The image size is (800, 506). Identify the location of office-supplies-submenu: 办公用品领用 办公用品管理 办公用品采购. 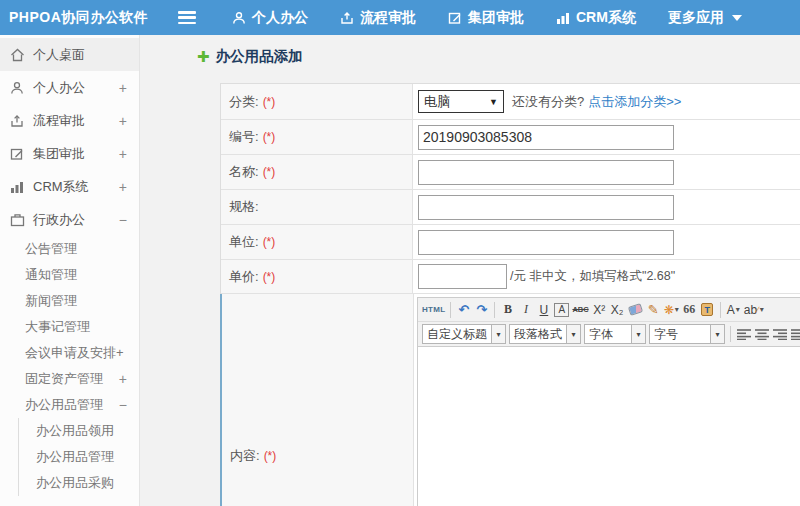
(78, 457).